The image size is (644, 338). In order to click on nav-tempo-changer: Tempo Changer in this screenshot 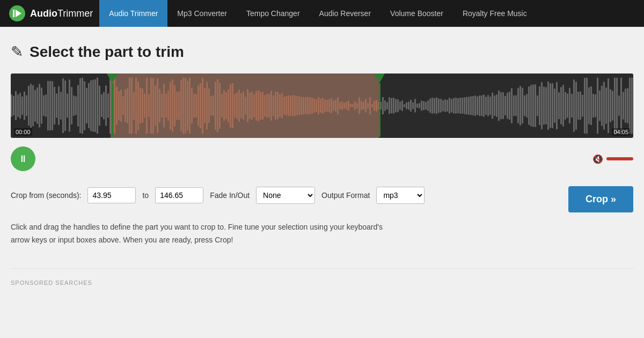, I will do `click(273, 13)`.